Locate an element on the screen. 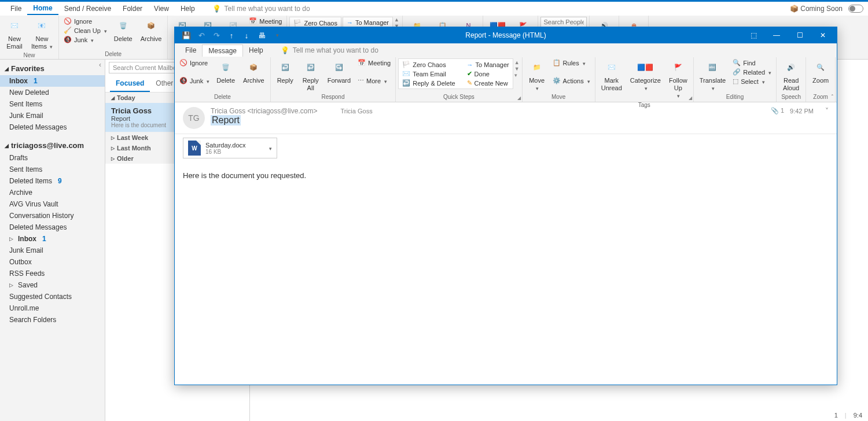  folder-deleted-items: Deleted Items9 is located at coordinates (52, 181).